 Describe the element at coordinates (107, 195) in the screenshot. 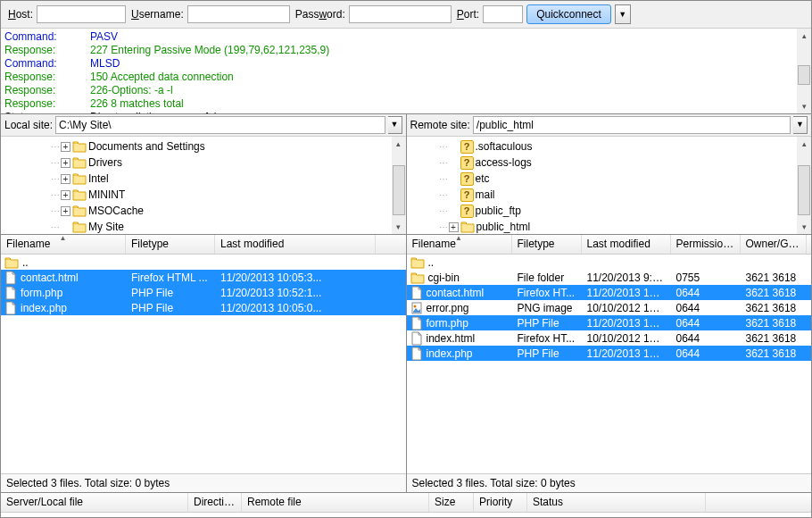

I see `tree-item-label: MININT` at that location.